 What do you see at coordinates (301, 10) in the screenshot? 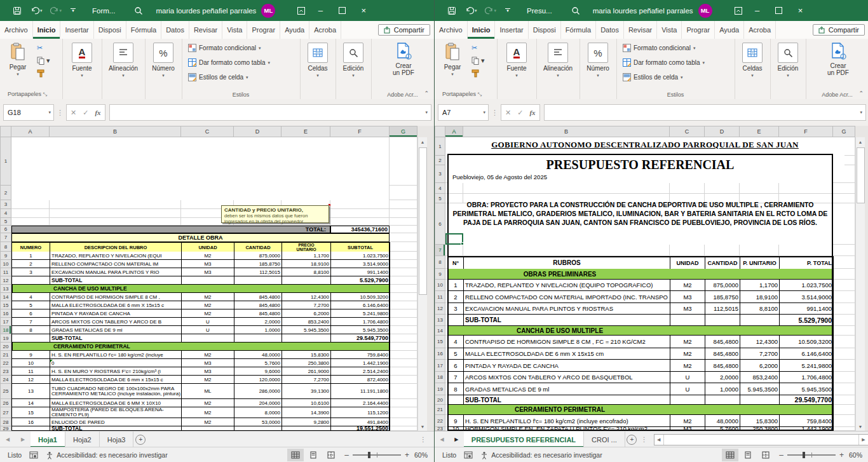
I see `ribbon-display-options-icon` at bounding box center [301, 10].